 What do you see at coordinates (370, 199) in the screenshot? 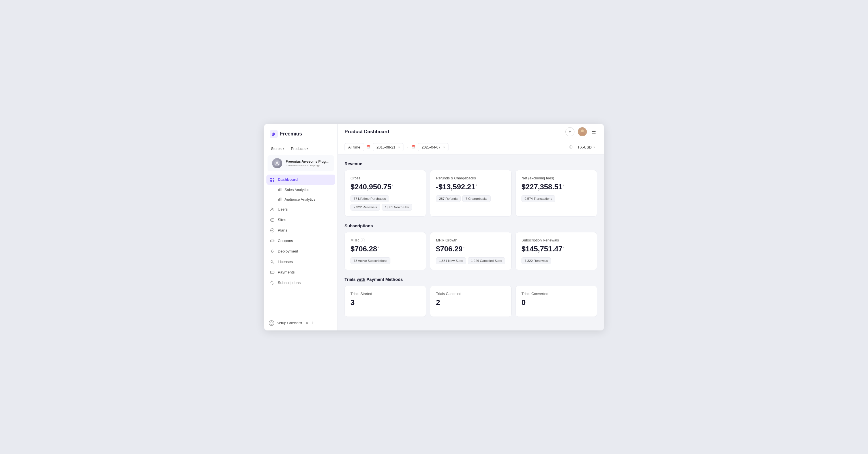
I see `tag-lifetime-purchases: 77 Lifetime Purchases` at bounding box center [370, 199].